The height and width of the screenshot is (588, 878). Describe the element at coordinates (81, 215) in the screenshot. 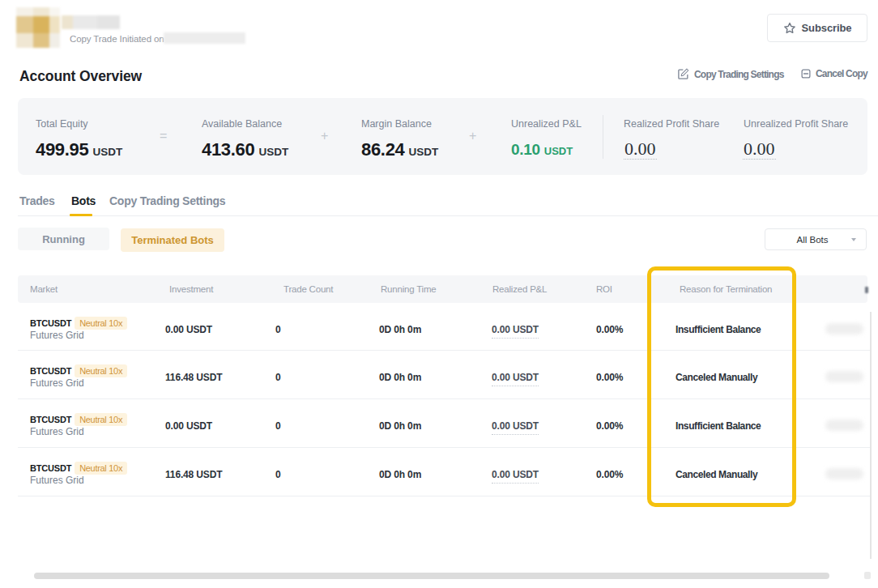

I see `active-tab-underline` at that location.